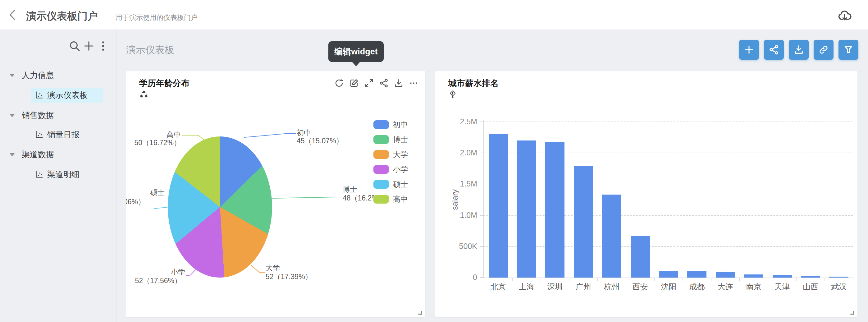 The height and width of the screenshot is (322, 868). Describe the element at coordinates (498, 206) in the screenshot. I see `bar-北京` at that location.